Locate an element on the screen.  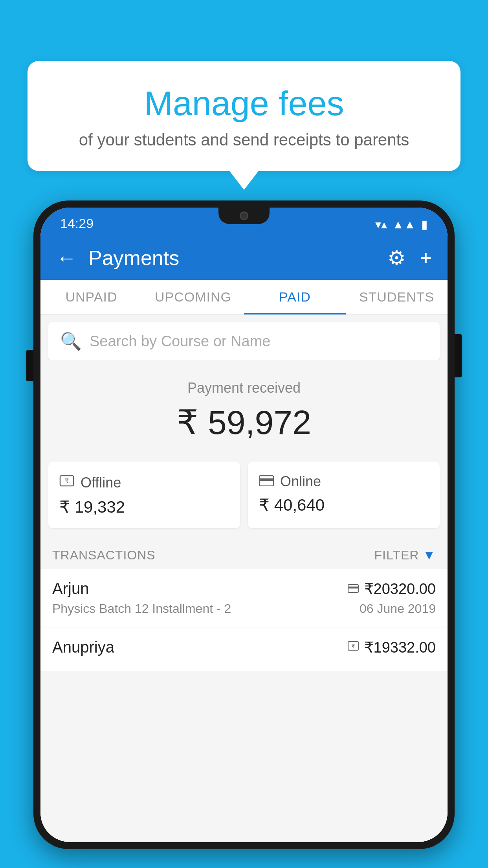
transactions-header: TRANSACTIONS FILTER ▼ is located at coordinates (244, 554).